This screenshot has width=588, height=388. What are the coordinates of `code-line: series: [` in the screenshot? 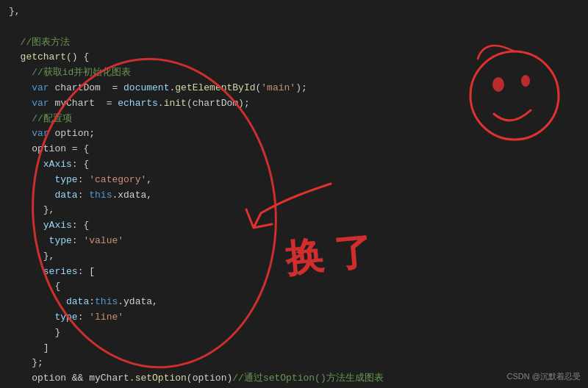 It's located at (294, 272).